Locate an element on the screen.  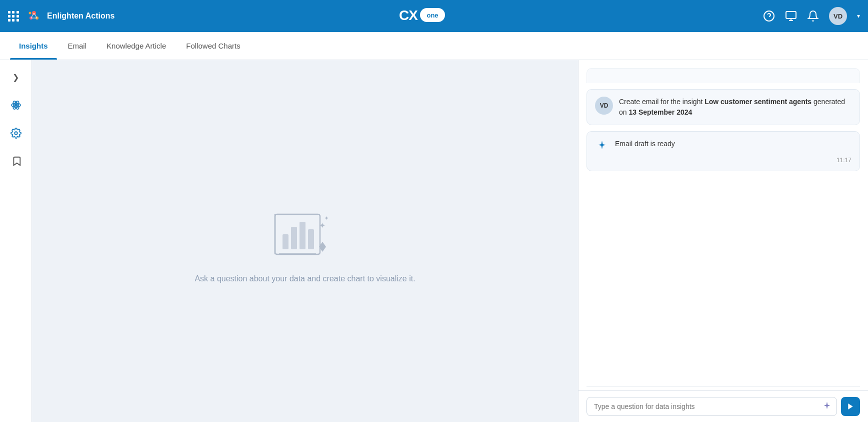
chat-input-sparkle-icon is located at coordinates (827, 406).